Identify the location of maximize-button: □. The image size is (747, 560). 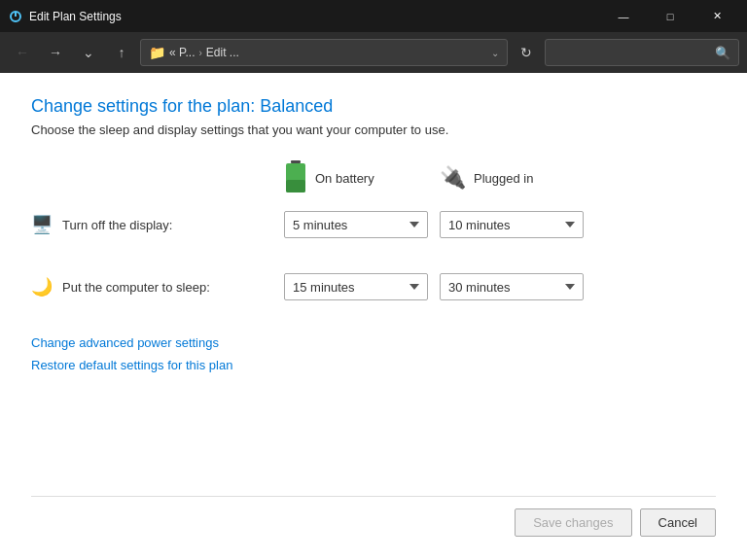
(670, 16).